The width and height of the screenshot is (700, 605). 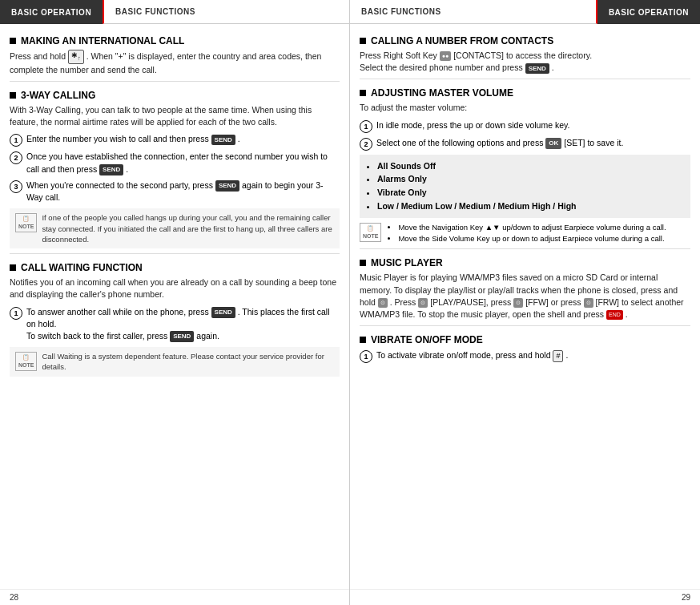 What do you see at coordinates (363, 41) in the screenshot?
I see `section-bullet-r1` at bounding box center [363, 41].